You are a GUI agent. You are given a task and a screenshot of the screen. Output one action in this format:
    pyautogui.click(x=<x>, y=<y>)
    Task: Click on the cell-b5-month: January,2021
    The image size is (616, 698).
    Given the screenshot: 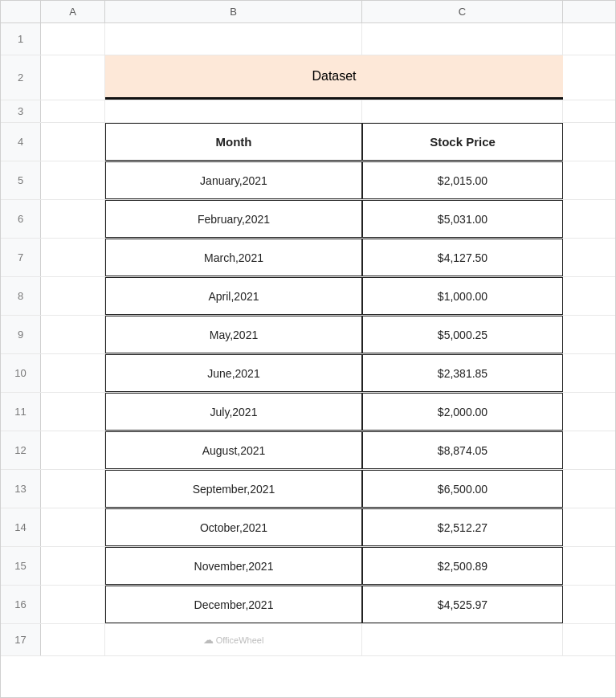 What is the action you would take?
    pyautogui.click(x=234, y=180)
    